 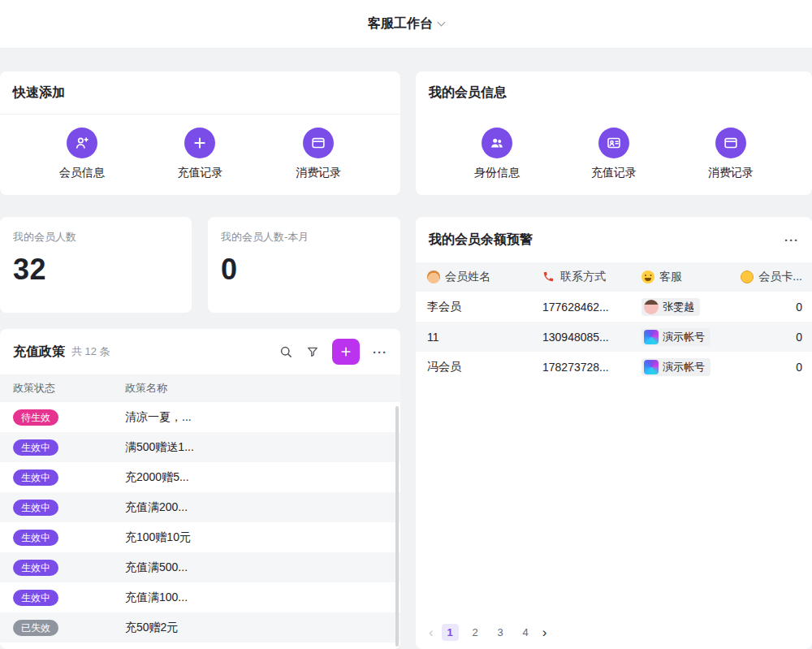 What do you see at coordinates (526, 632) in the screenshot?
I see `page-button-4: 4` at bounding box center [526, 632].